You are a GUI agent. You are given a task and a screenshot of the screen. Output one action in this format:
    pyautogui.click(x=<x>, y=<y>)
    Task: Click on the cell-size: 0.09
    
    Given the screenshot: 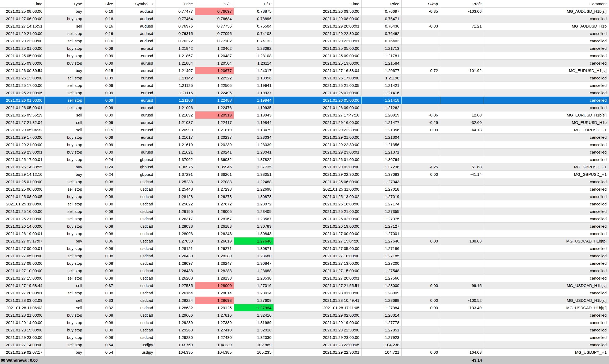 What is the action you would take?
    pyautogui.click(x=100, y=152)
    